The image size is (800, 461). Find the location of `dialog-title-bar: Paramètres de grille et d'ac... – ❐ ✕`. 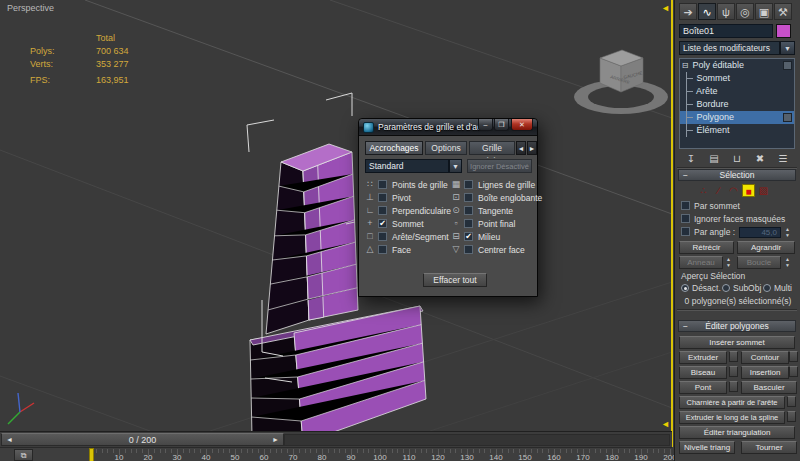

dialog-title-bar: Paramètres de grille et d'ac... – ❐ ✕ is located at coordinates (448, 128).